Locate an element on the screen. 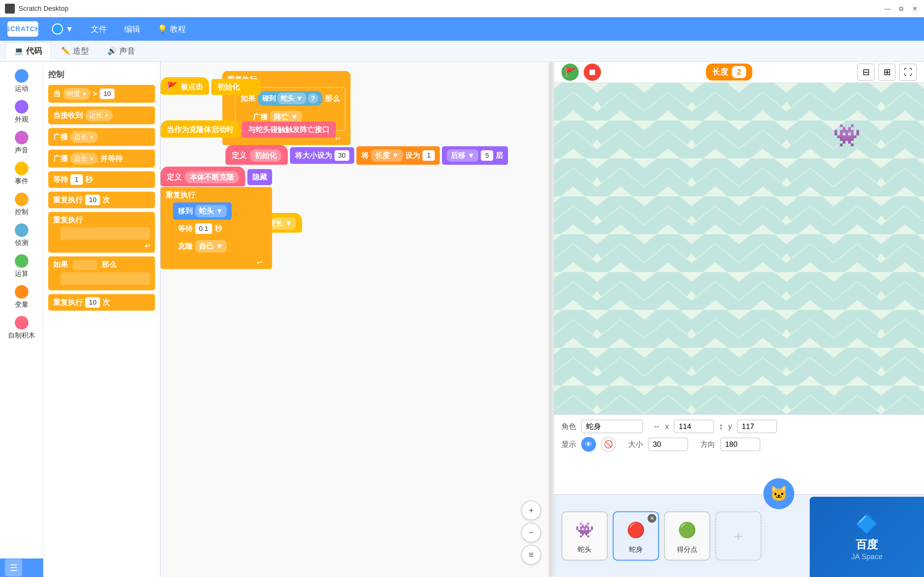 The image size is (924, 577). block-repeat-10b: 重复执行 10 次 is located at coordinates (102, 302).